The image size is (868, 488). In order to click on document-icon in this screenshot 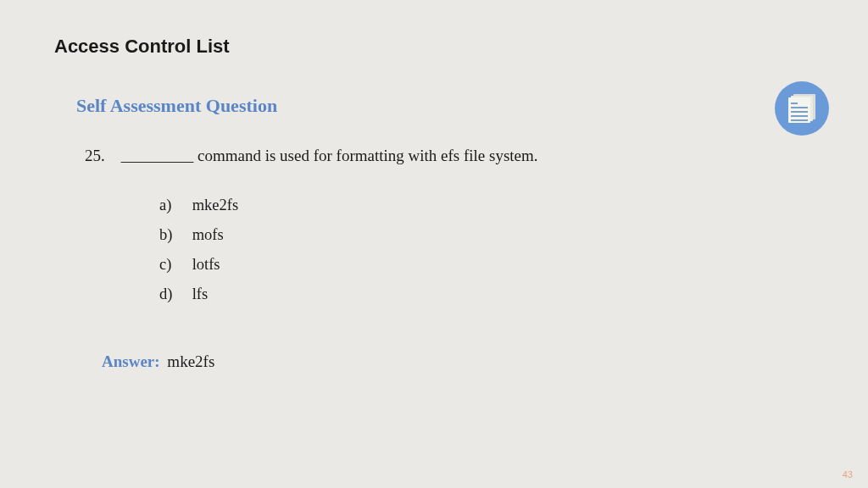, I will do `click(802, 108)`.